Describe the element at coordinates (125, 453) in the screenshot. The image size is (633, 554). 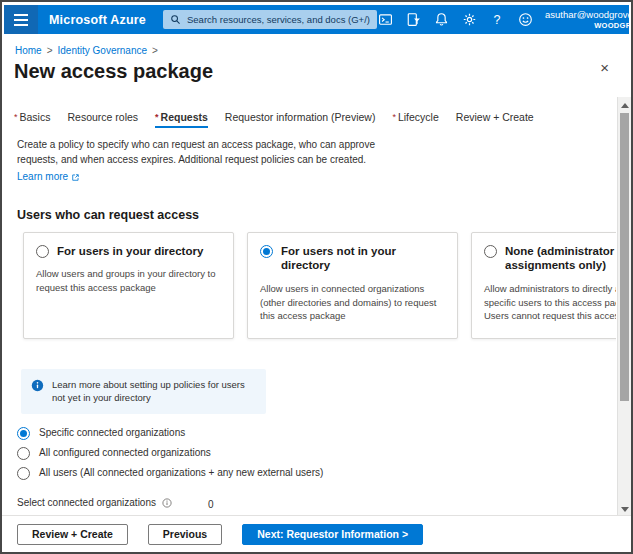
I see `option-label: All configured connected organizations` at that location.